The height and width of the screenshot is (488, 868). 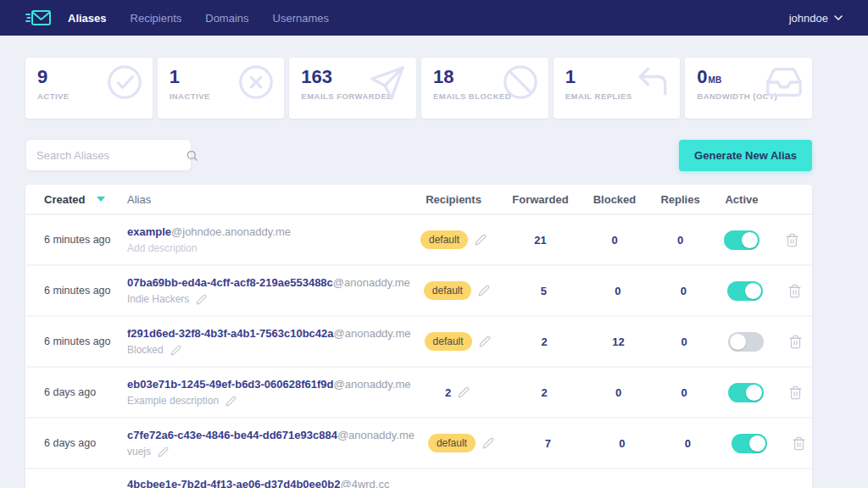 I want to click on alias-cell: eb03e71b-1245-49ef-b6d3-060628f61f9d@ano…, so click(x=270, y=392).